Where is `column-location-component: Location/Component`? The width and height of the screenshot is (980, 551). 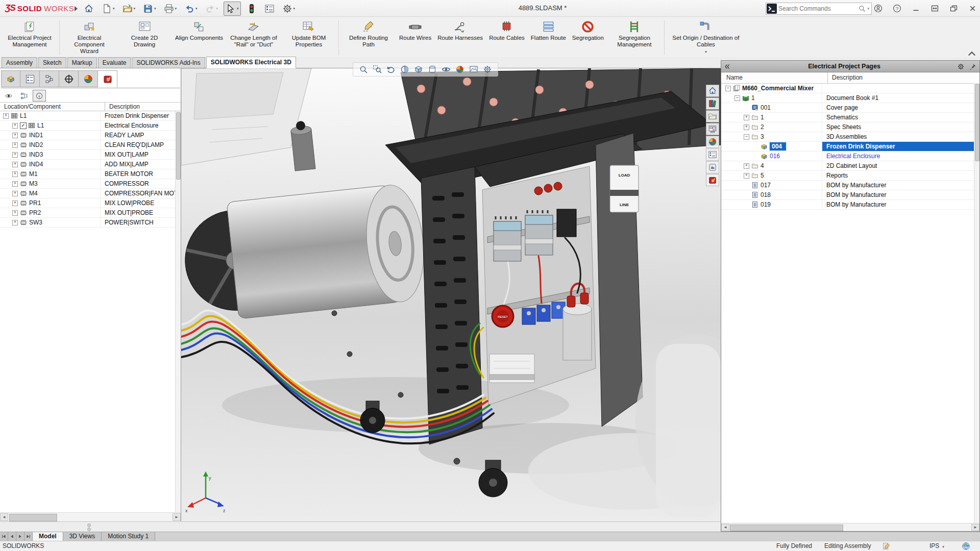 column-location-component: Location/Component is located at coordinates (53, 107).